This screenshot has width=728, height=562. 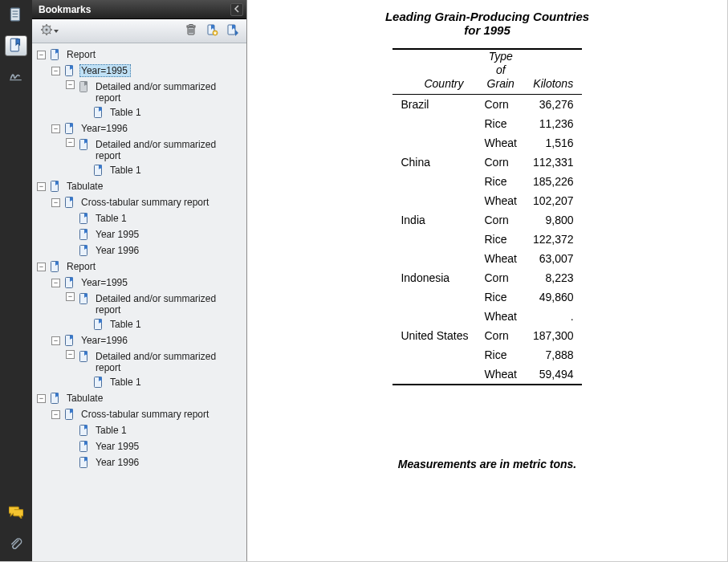 What do you see at coordinates (554, 181) in the screenshot?
I see `cell-kilotons: 185,226` at bounding box center [554, 181].